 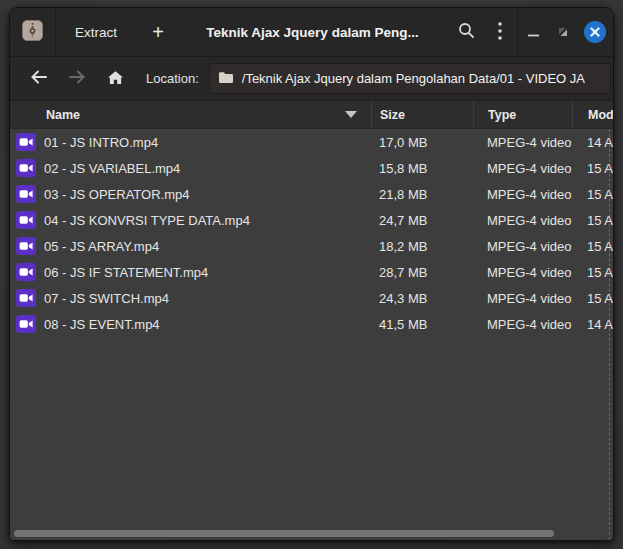 What do you see at coordinates (522, 114) in the screenshot?
I see `column-header-type: Type` at bounding box center [522, 114].